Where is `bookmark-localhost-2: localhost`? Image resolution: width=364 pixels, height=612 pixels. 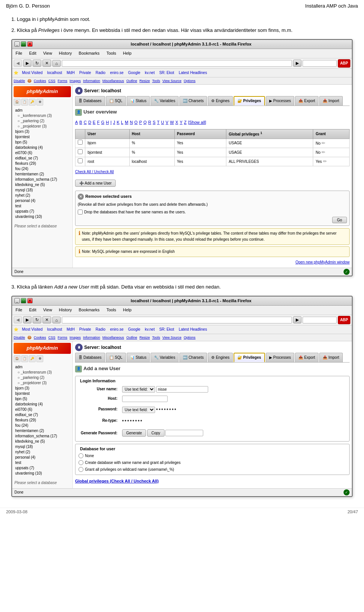 bookmark-localhost-2: localhost is located at coordinates (55, 330).